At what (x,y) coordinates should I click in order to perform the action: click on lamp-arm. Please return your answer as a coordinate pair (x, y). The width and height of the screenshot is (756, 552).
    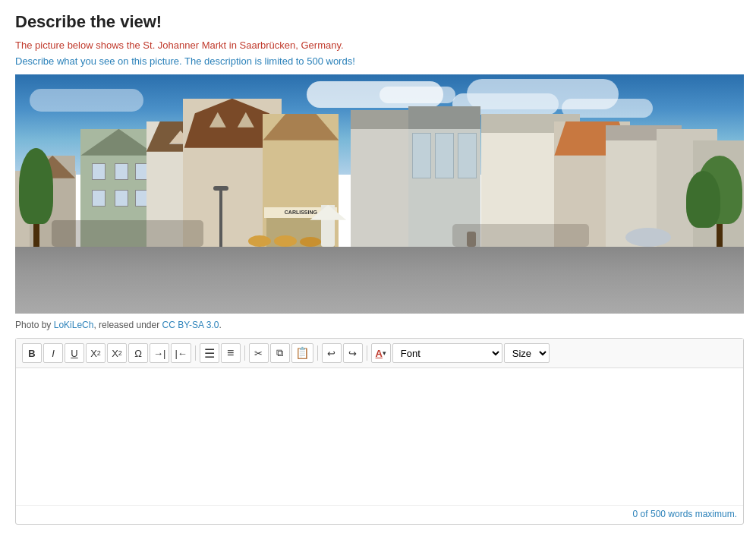
    Looking at the image, I should click on (221, 188).